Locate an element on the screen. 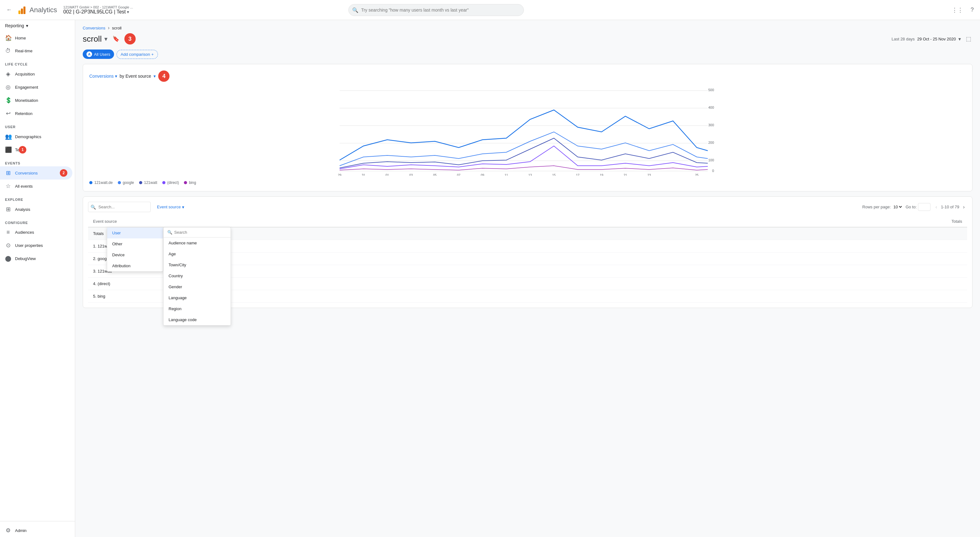 The width and height of the screenshot is (980, 537). export-icon: ⬚ is located at coordinates (969, 39).